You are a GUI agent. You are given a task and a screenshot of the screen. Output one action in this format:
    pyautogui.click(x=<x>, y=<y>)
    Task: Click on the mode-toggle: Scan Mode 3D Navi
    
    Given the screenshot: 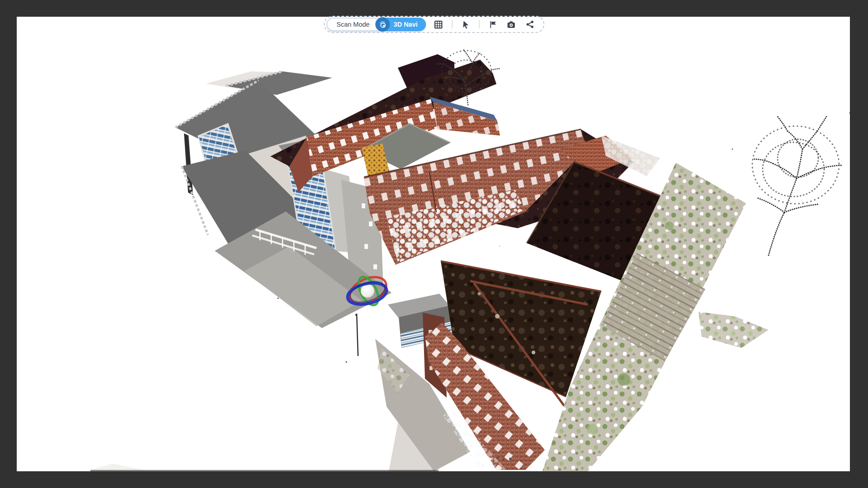 What is the action you would take?
    pyautogui.click(x=376, y=24)
    